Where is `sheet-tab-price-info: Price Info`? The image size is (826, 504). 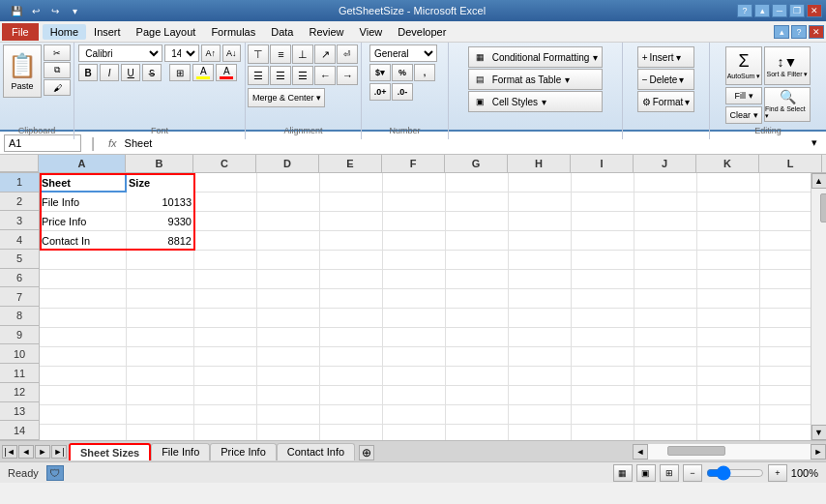
sheet-tab-price-info: Price Info is located at coordinates (243, 452).